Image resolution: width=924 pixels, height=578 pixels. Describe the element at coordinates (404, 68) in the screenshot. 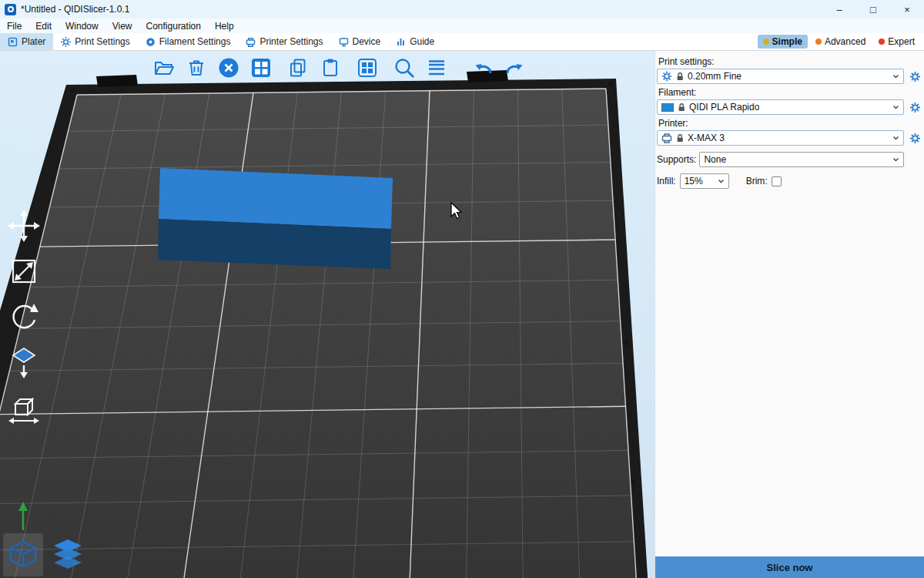

I see `search-button` at that location.